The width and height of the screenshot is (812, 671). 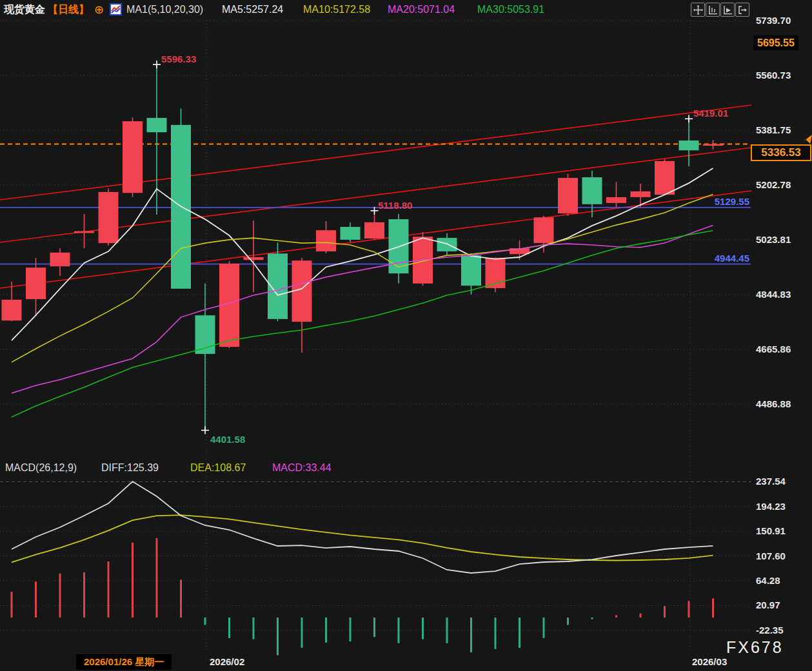 What do you see at coordinates (99, 10) in the screenshot?
I see `expand-icon: ⊕` at bounding box center [99, 10].